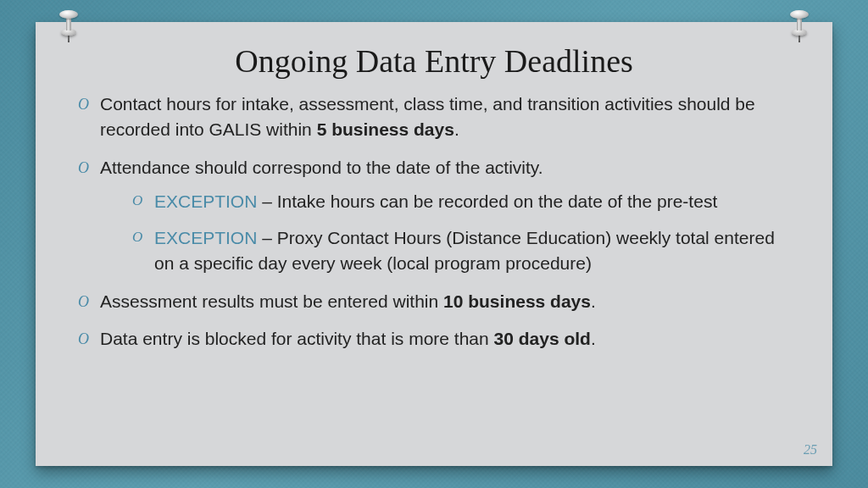  I want to click on bullet-text: Attendance should correspond to the date…, so click(322, 168).